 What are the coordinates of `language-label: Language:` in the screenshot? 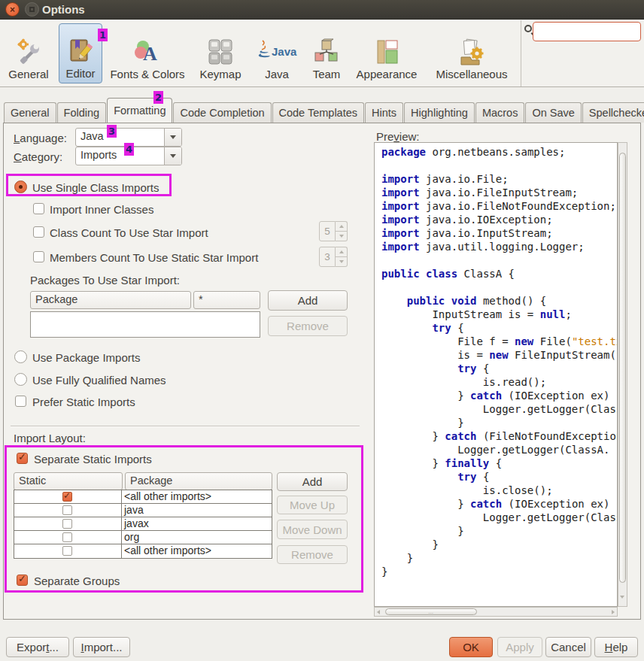 It's located at (41, 138).